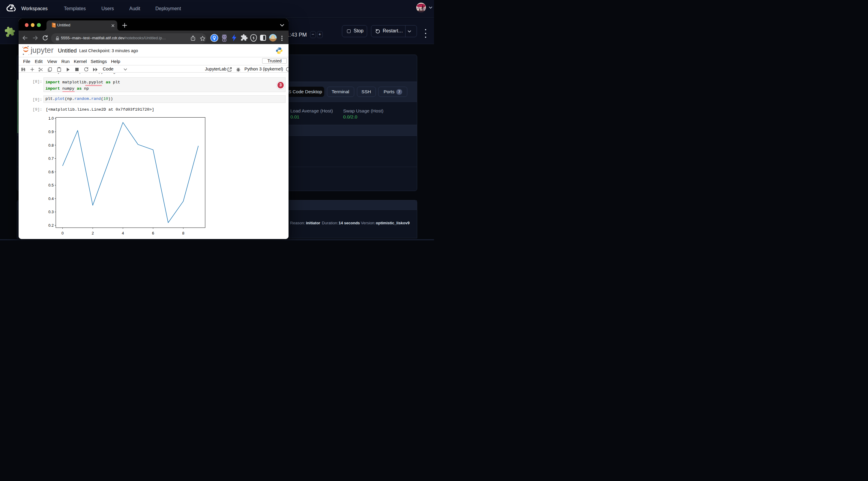 The height and width of the screenshot is (481, 868). What do you see at coordinates (153, 233) in the screenshot?
I see `svg-text: 6` at bounding box center [153, 233].